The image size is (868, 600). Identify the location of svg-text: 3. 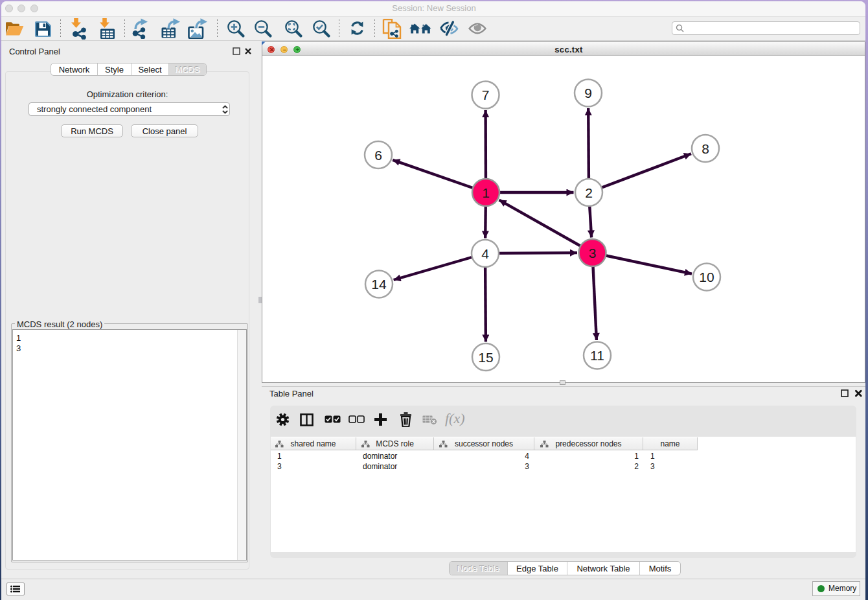
(593, 253).